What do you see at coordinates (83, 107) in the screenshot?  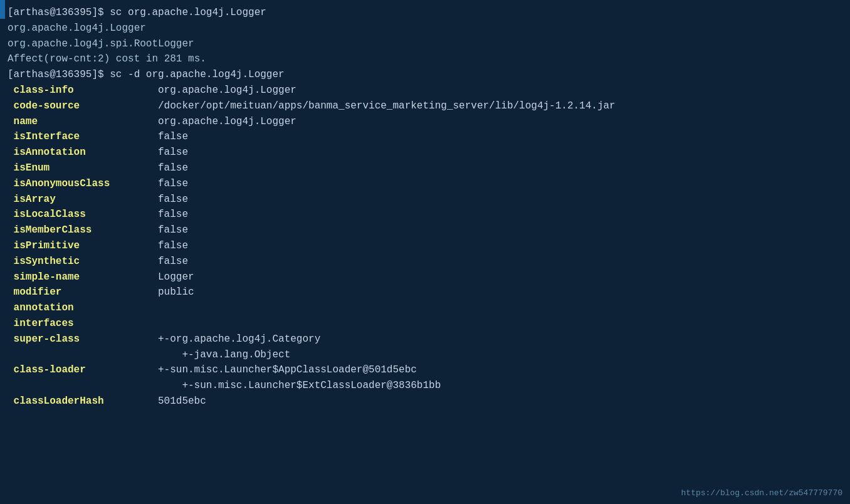 I see `field-key: code-source` at bounding box center [83, 107].